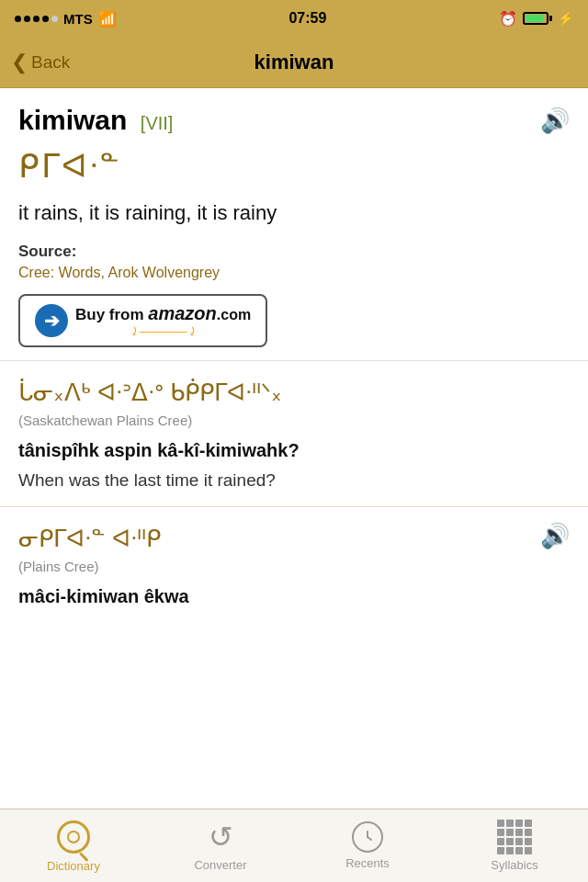 The width and height of the screenshot is (588, 882). Describe the element at coordinates (368, 837) in the screenshot. I see `recents-icon` at that location.